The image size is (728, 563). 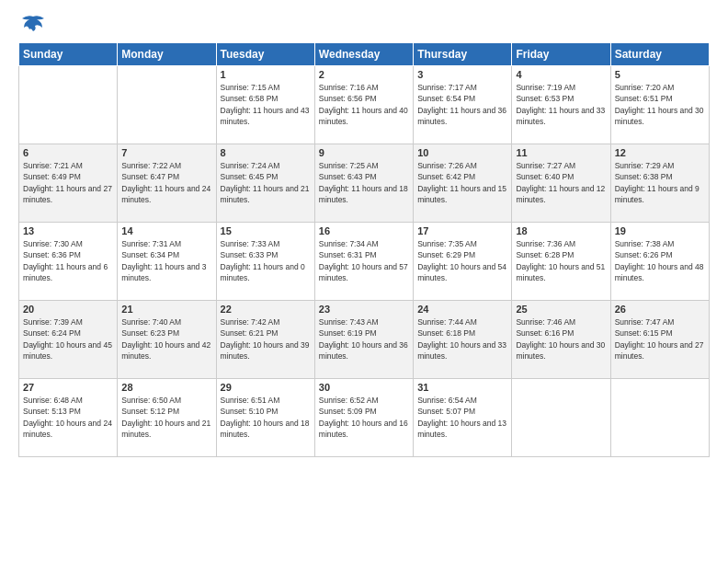 What do you see at coordinates (68, 418) in the screenshot?
I see `cell-sun-info: Sunrise: 6:48 AMSunset: 5:13 PMDaylight:…` at bounding box center [68, 418].